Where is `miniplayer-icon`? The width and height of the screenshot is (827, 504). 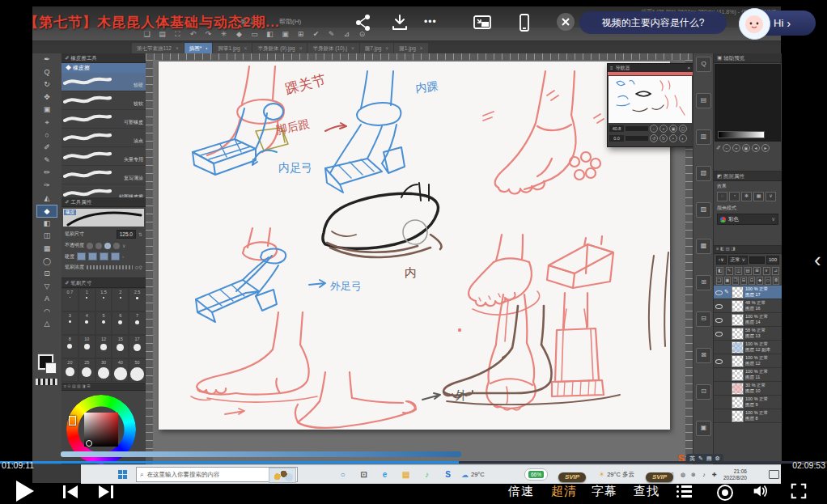 miniplayer-icon is located at coordinates (482, 23).